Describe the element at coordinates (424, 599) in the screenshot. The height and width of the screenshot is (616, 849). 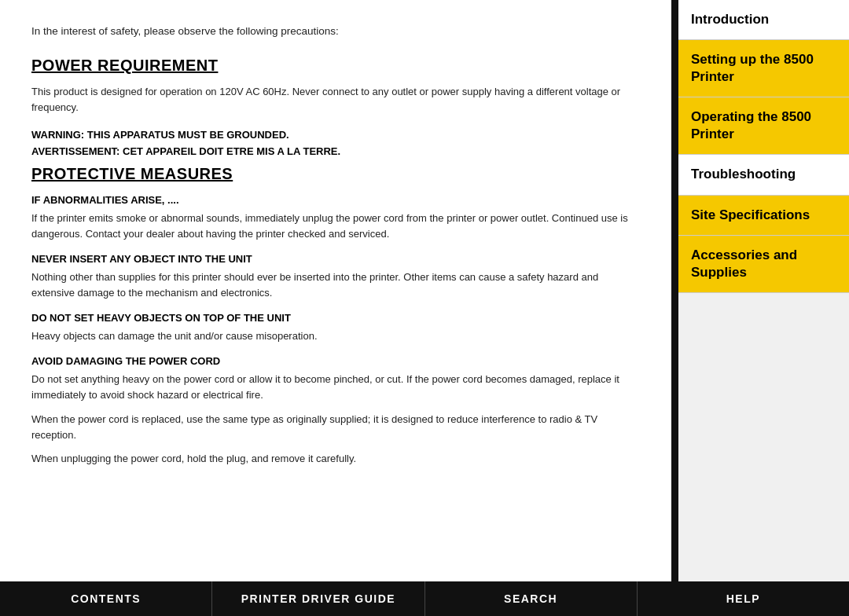
I see `bottom-bar: Contents Printer Driver Guide Search Hel…` at that location.